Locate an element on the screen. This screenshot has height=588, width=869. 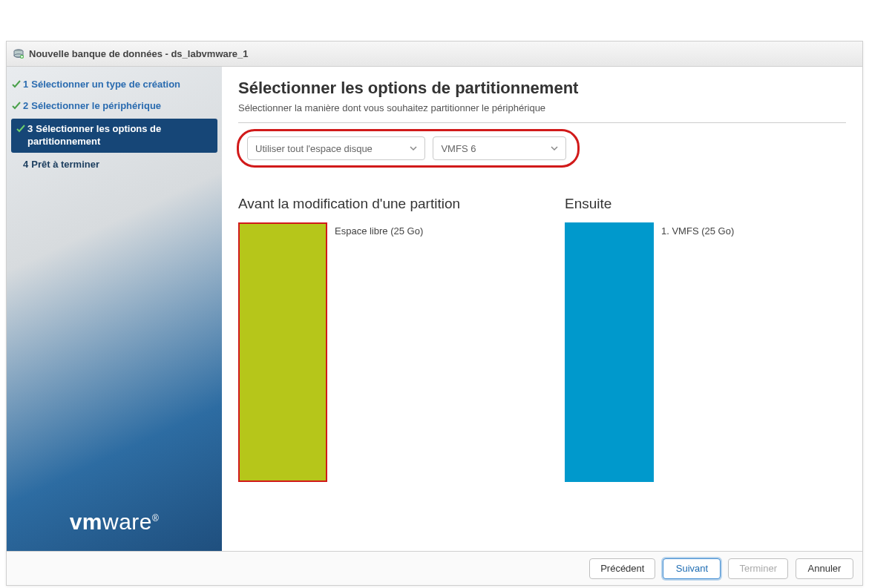
step-3: 3Sélectionner les options de partitionne… is located at coordinates (114, 136).